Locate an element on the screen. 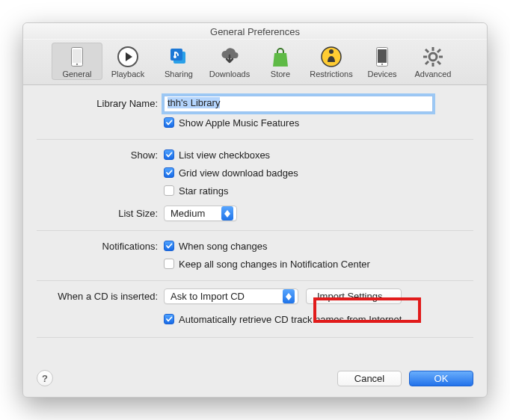  tab-store: Store is located at coordinates (280, 61).